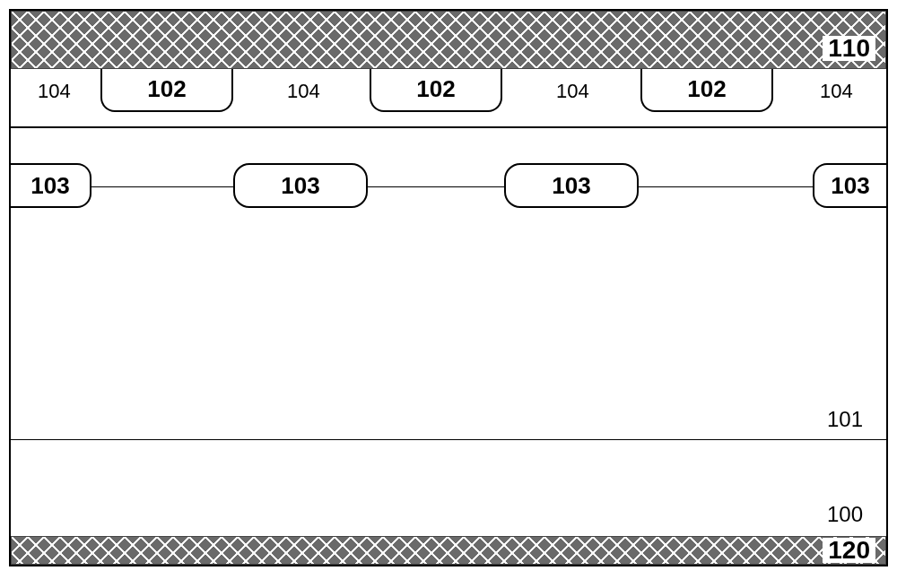 The image size is (897, 588). I want to click on label-120: 120, so click(849, 550).